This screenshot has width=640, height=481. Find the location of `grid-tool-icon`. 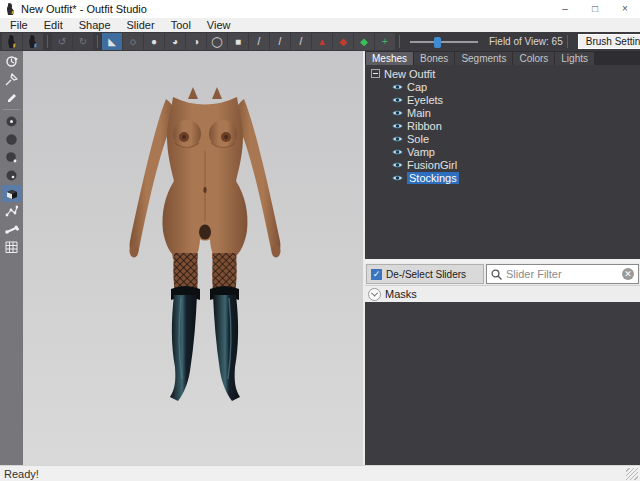

grid-tool-icon is located at coordinates (12, 248).